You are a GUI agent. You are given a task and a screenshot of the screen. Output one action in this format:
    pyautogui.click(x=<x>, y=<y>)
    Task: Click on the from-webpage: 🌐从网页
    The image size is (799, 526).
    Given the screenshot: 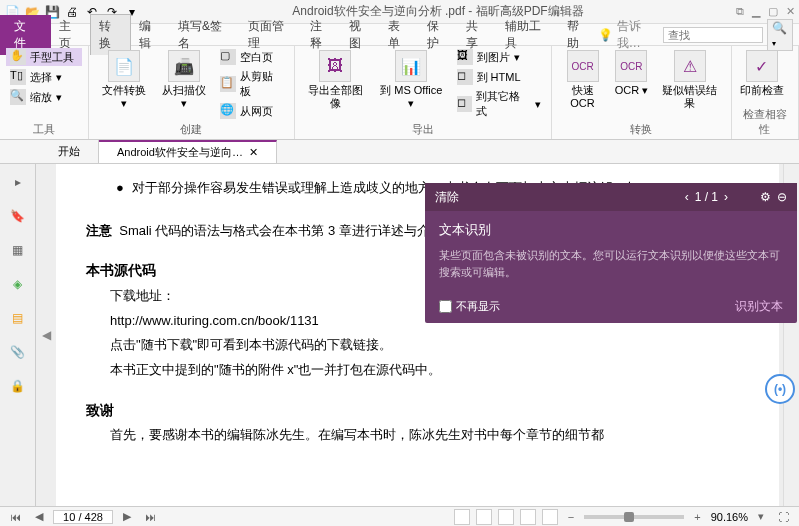 What is the action you would take?
    pyautogui.click(x=252, y=111)
    